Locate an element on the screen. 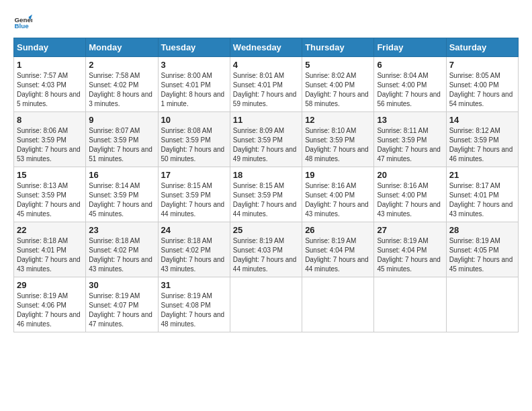 The width and height of the screenshot is (532, 411). day-info: Sunrise: 8:19 AMSunset: 4:07 PMDaylight:… is located at coordinates (122, 310).